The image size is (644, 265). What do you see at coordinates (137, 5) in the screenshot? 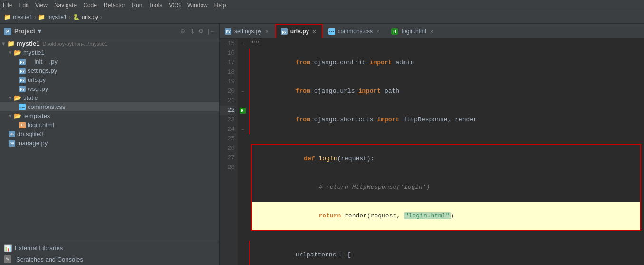
I see `menu-run: Run` at bounding box center [137, 5].